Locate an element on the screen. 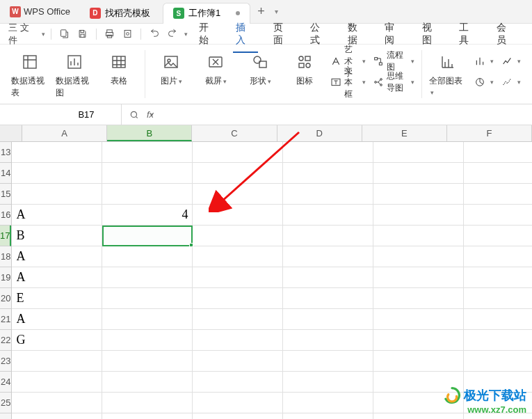 This screenshot has width=532, height=419. add-tab-button: + is located at coordinates (261, 11).